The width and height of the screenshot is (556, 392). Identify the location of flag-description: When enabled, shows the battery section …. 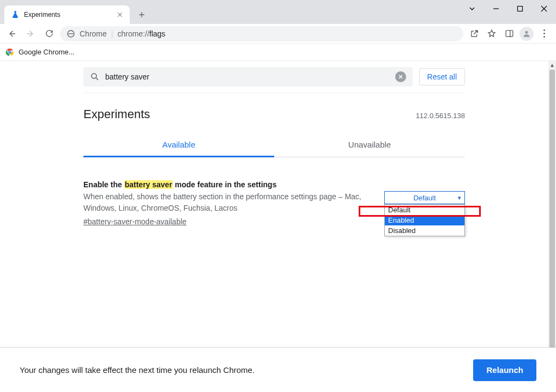
(228, 203).